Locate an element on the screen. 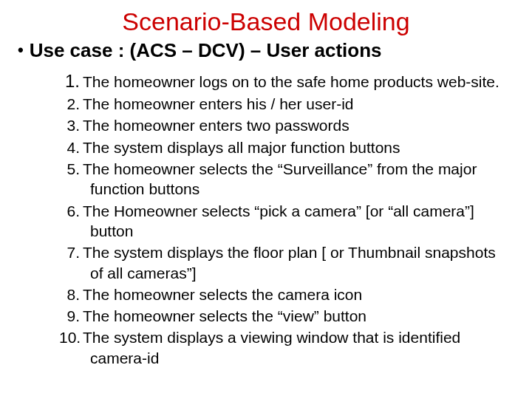 This screenshot has width=532, height=399. slide-subtitle: •Use case : (ACS – DCV) – User actions is located at coordinates (275, 50).